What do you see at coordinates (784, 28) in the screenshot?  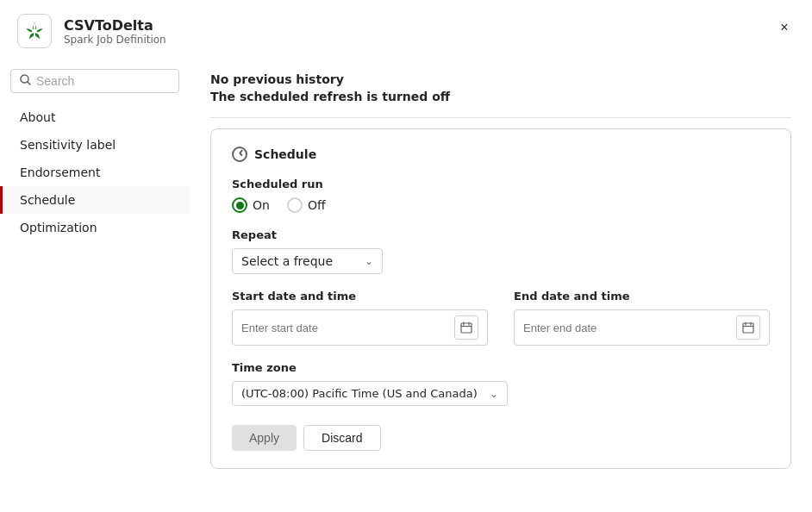 I see `close-button: ×` at bounding box center [784, 28].